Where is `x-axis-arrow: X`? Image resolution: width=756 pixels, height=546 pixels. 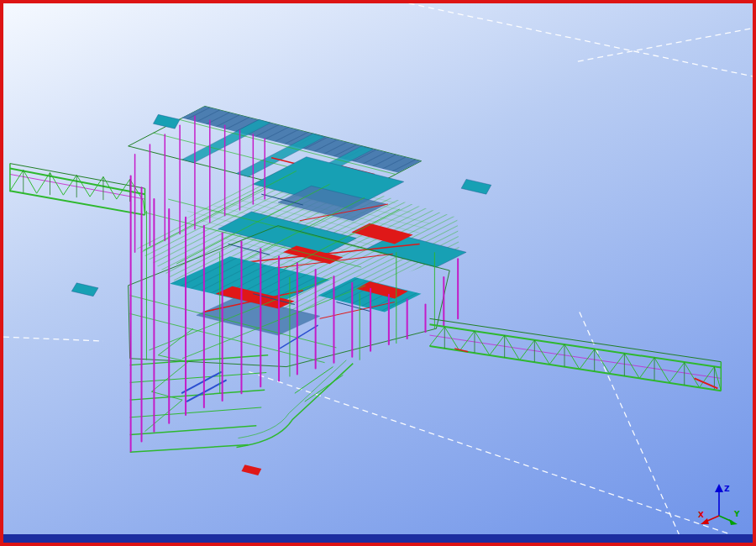
x-axis-arrow: X is located at coordinates (709, 517).